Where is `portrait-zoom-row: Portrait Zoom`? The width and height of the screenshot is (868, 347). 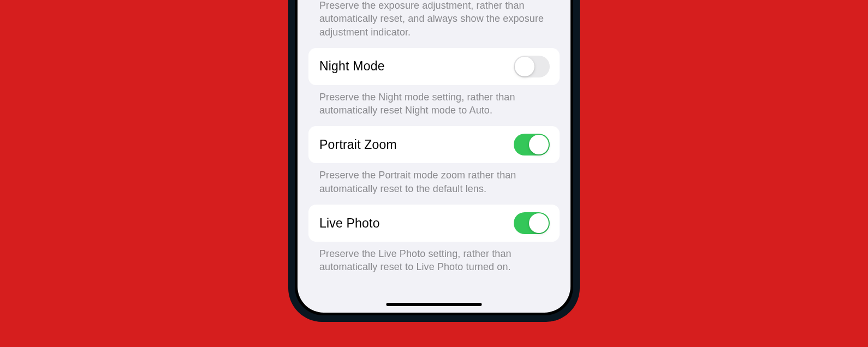 portrait-zoom-row: Portrait Zoom is located at coordinates (434, 145).